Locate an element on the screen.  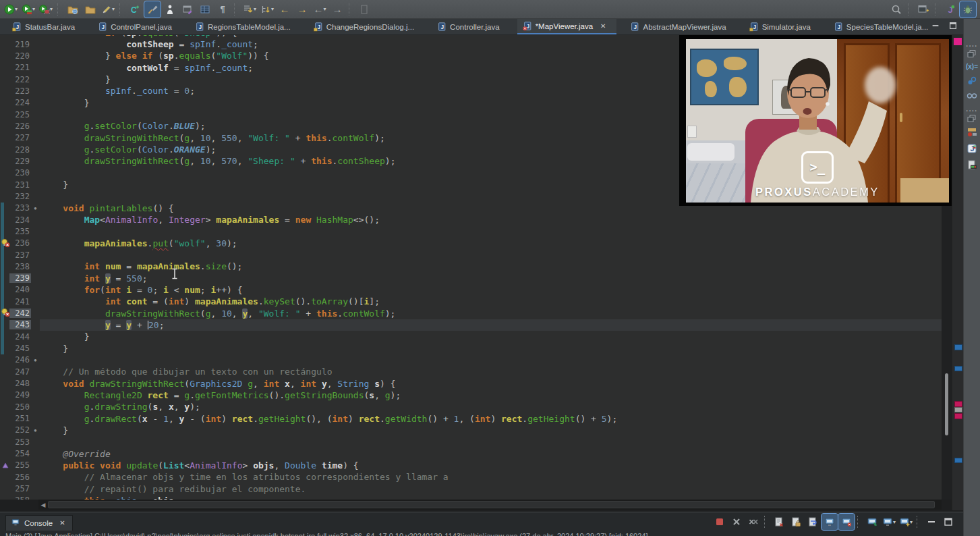
expressions-view-button is located at coordinates (972, 95).